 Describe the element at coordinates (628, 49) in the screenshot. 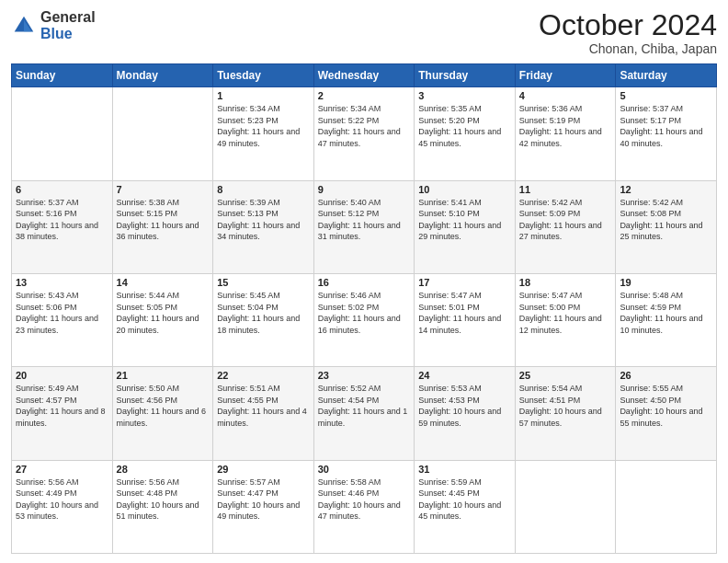

I see `location: Chonan, Chiba, Japan` at that location.